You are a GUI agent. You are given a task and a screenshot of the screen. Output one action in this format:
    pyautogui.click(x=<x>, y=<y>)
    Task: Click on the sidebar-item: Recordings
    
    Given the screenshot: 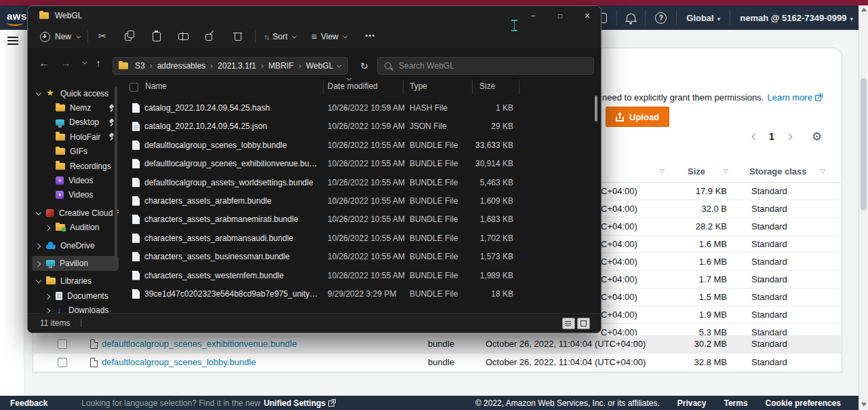 What is the action you would take?
    pyautogui.click(x=75, y=166)
    